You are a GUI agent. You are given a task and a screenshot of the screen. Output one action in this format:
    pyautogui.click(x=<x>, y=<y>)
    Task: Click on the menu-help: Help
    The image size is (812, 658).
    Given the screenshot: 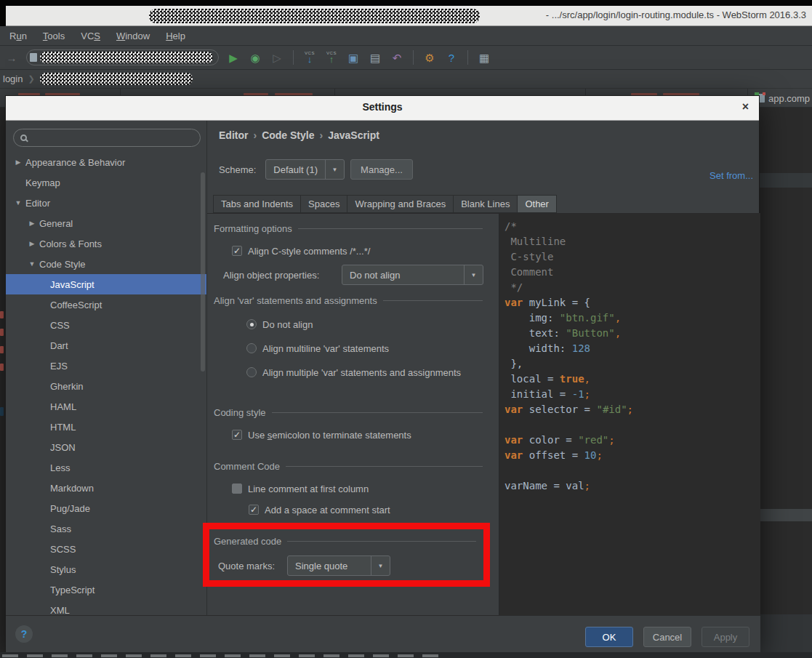 What is the action you would take?
    pyautogui.click(x=176, y=36)
    